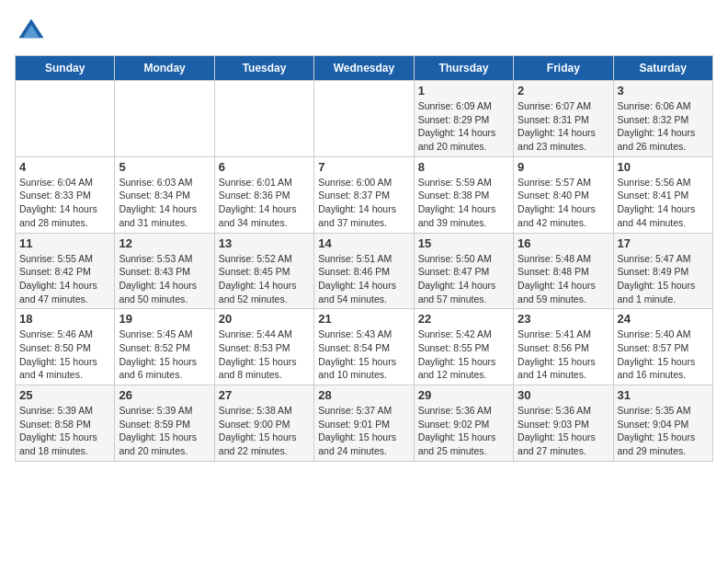 This screenshot has height=563, width=728. I want to click on header-day-sunday: Sunday, so click(65, 68).